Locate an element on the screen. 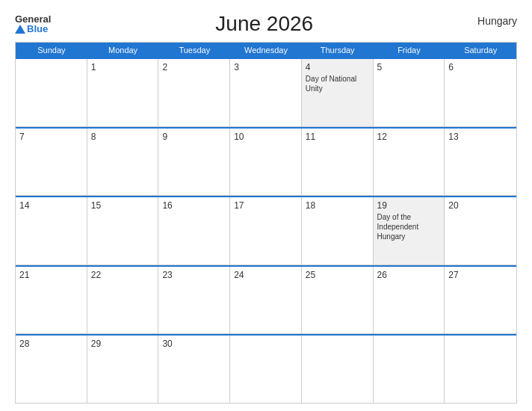 This screenshot has width=532, height=411. header-saturday: Saturday is located at coordinates (480, 50).